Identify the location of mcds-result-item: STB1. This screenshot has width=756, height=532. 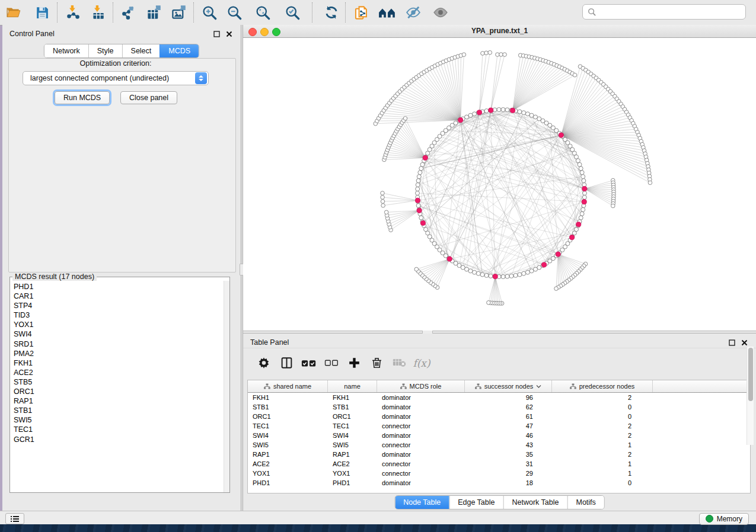
(118, 411).